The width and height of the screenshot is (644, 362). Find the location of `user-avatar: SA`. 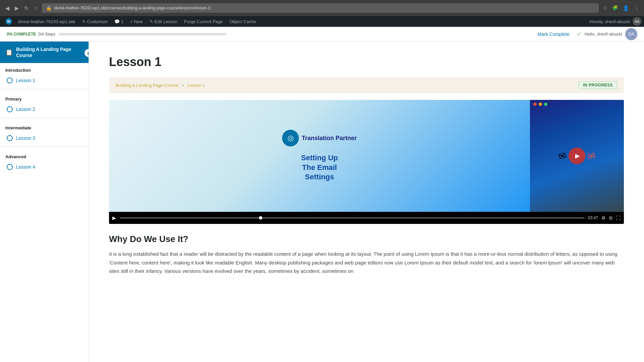

user-avatar: SA is located at coordinates (631, 34).